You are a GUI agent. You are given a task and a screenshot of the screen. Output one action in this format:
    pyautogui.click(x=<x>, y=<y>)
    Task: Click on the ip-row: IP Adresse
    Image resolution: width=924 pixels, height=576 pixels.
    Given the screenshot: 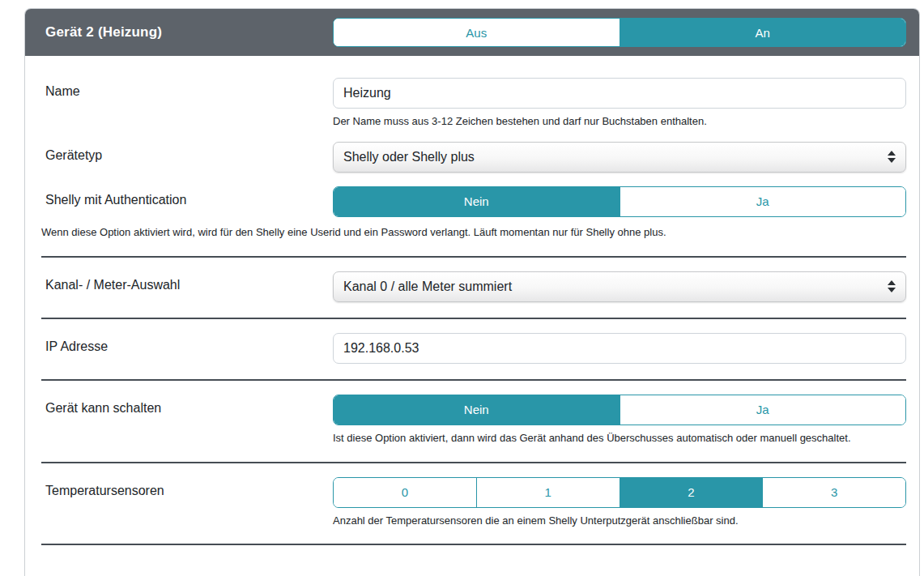 What is the action you would take?
    pyautogui.click(x=472, y=348)
    